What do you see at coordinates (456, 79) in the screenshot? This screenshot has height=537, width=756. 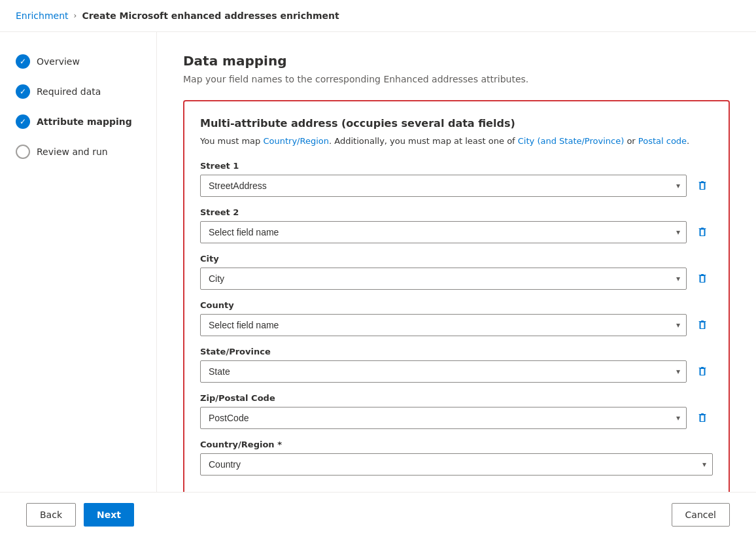 I see `section-subtitle: Map your field names to the correspondin…` at bounding box center [456, 79].